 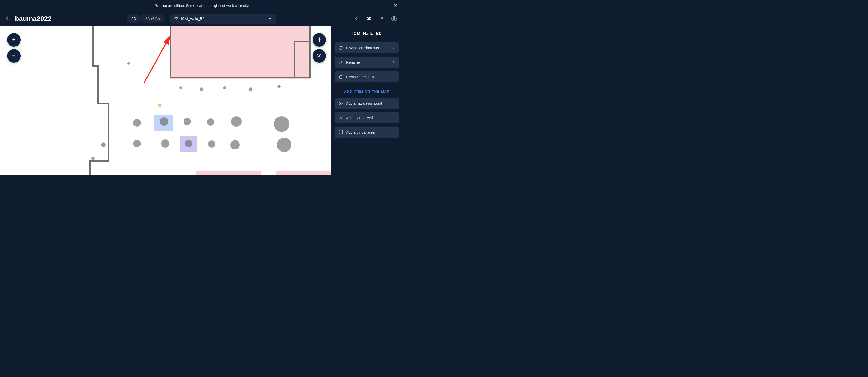 What do you see at coordinates (396, 5) in the screenshot?
I see `banner-close-button` at bounding box center [396, 5].